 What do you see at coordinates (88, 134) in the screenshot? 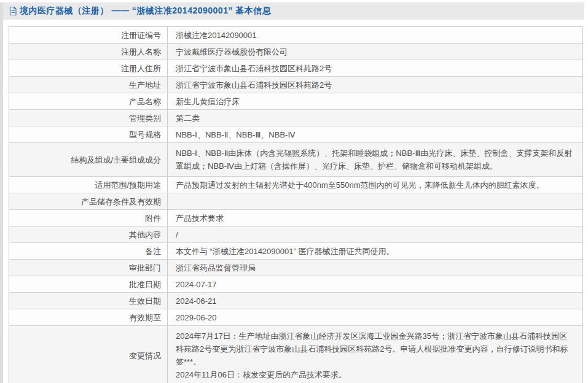
I see `row-label: 型号规格` at bounding box center [88, 134].